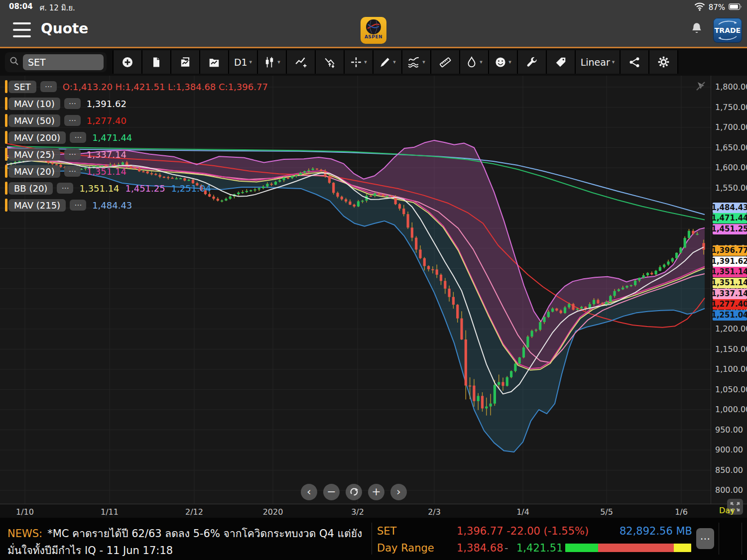 The width and height of the screenshot is (747, 560). Describe the element at coordinates (156, 62) in the screenshot. I see `new-chart-button` at that location.